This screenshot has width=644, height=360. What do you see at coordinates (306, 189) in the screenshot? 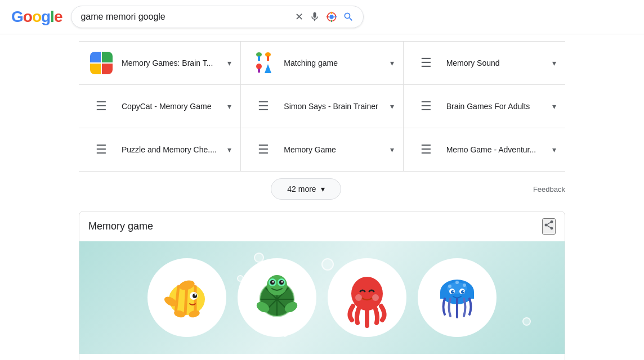
I see `more-button: 42 more ▾` at bounding box center [306, 189].